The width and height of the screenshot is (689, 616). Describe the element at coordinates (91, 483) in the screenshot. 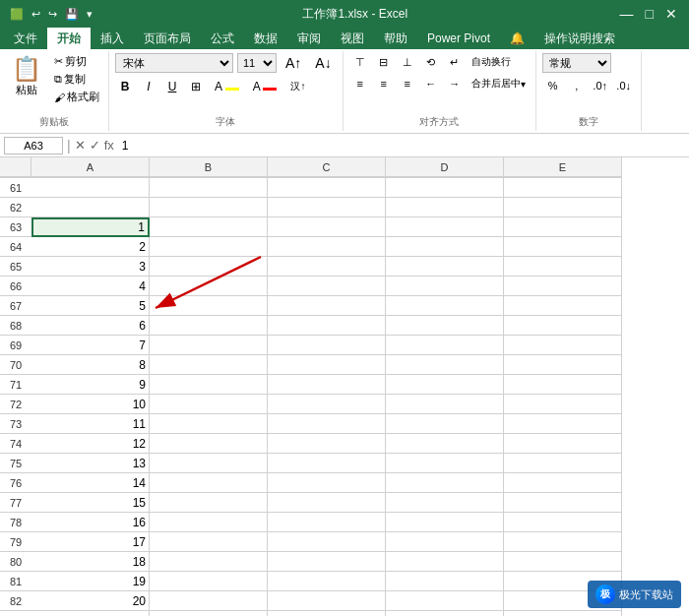

I see `grid-cell: 14` at that location.